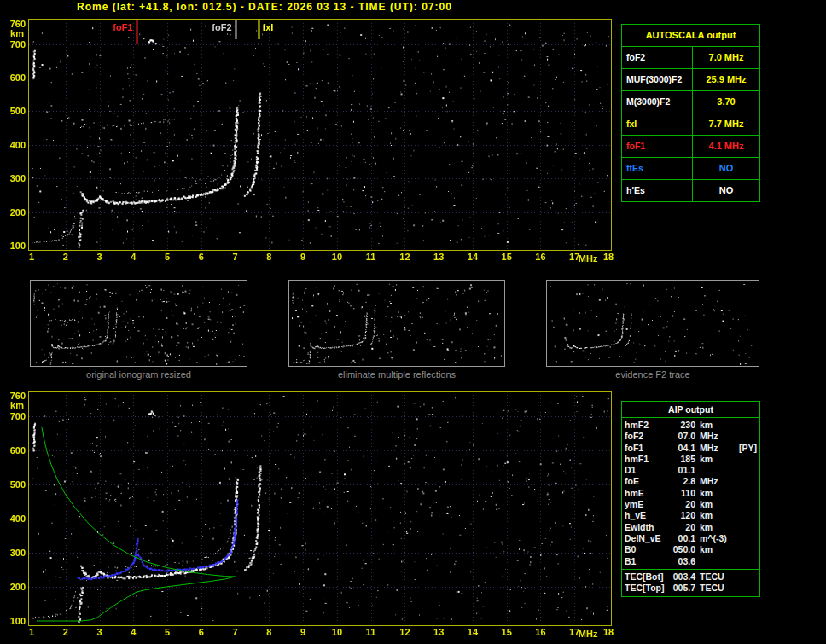 Image resolution: width=826 pixels, height=644 pixels. I want to click on autoscala-row-label: MUF(3000)F2, so click(657, 80).